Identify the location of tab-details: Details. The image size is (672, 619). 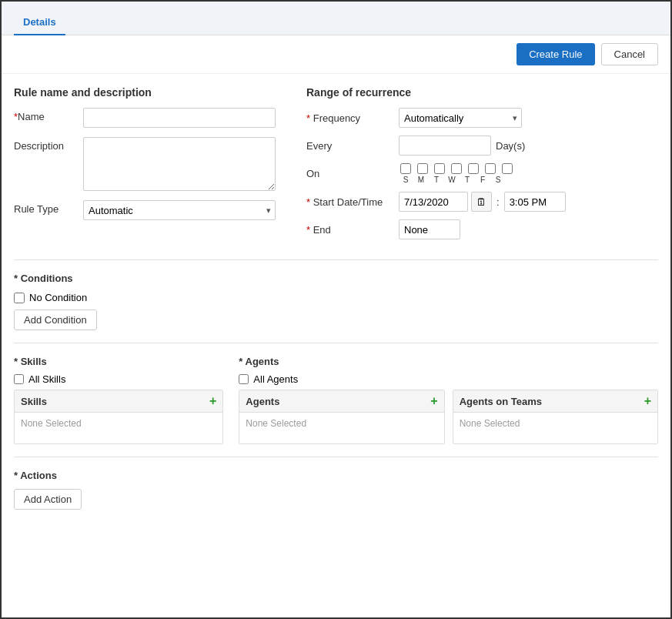
(40, 23).